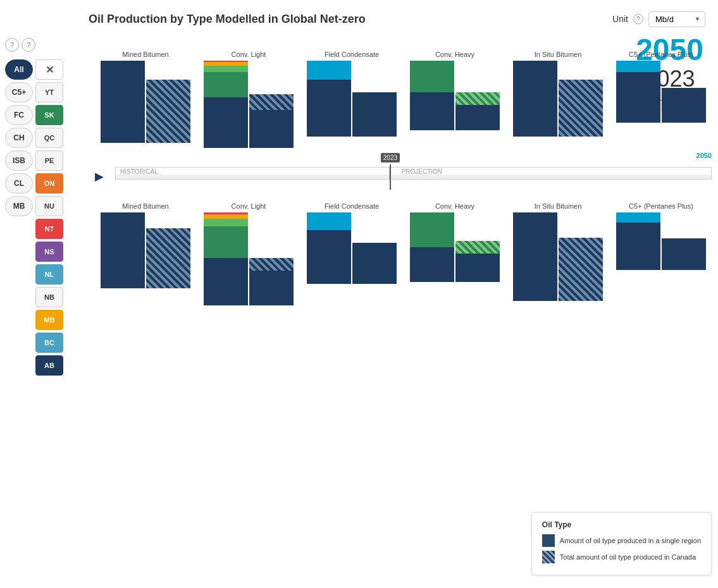  I want to click on legend-icon-solid, so click(548, 541).